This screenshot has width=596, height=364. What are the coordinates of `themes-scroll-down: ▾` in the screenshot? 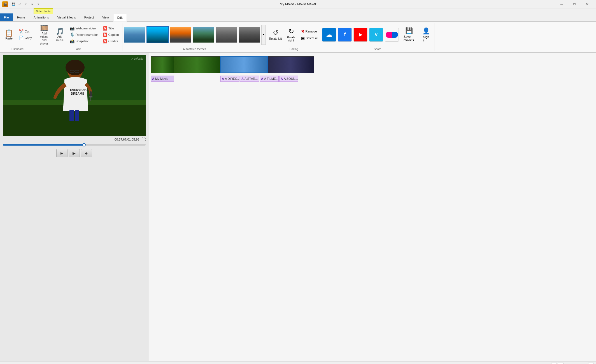 It's located at (264, 35).